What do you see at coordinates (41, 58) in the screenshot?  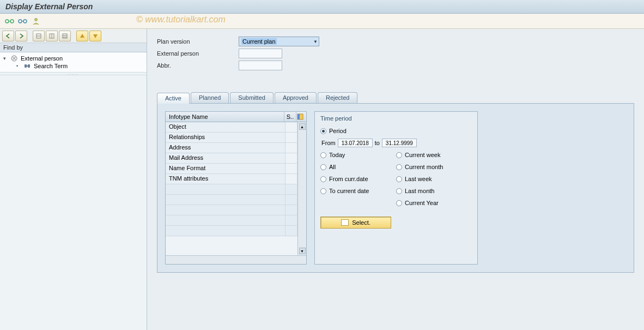 I see `tree-root-label: External person` at bounding box center [41, 58].